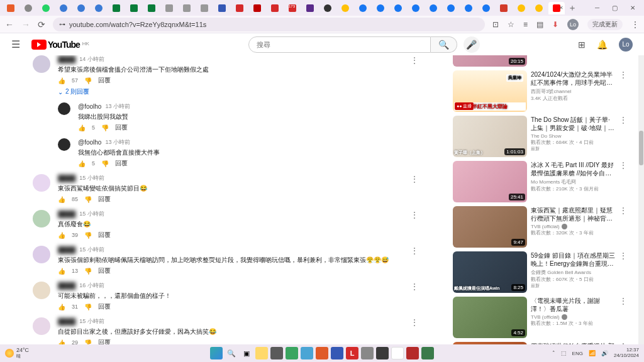  Describe the element at coordinates (490, 91) in the screenshot. I see `video-thumbnail: 半紅不黑大辯論吳業坤 ●● 直播` at that location.